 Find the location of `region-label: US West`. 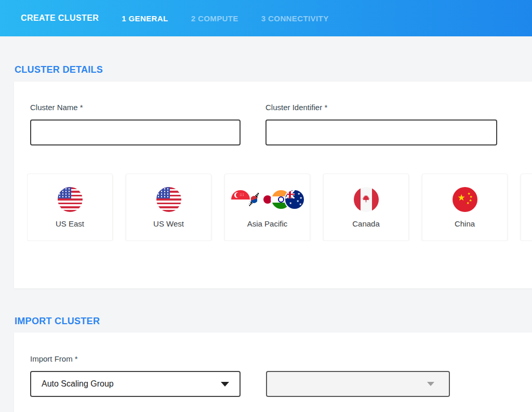

region-label: US West is located at coordinates (168, 223).